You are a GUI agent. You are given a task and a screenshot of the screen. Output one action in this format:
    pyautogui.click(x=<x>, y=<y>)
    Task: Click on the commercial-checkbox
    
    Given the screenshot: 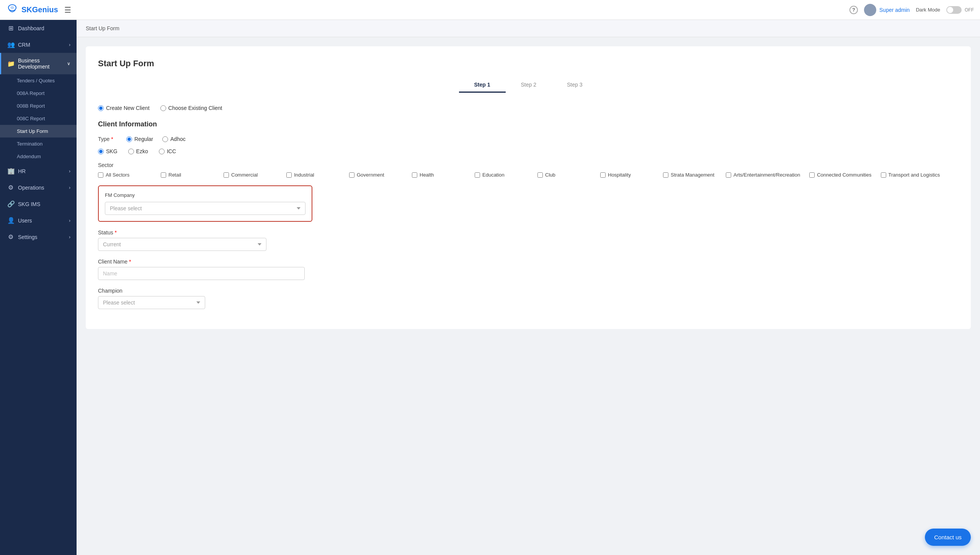 What is the action you would take?
    pyautogui.click(x=226, y=175)
    